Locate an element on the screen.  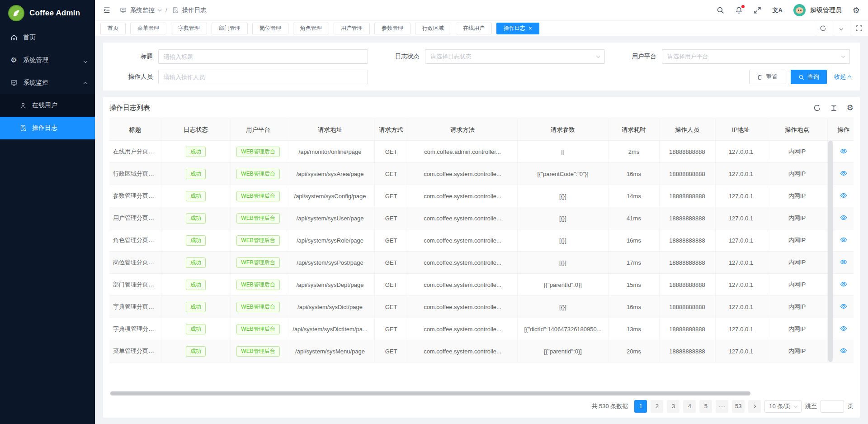
chevron-down-icon is located at coordinates (841, 28).